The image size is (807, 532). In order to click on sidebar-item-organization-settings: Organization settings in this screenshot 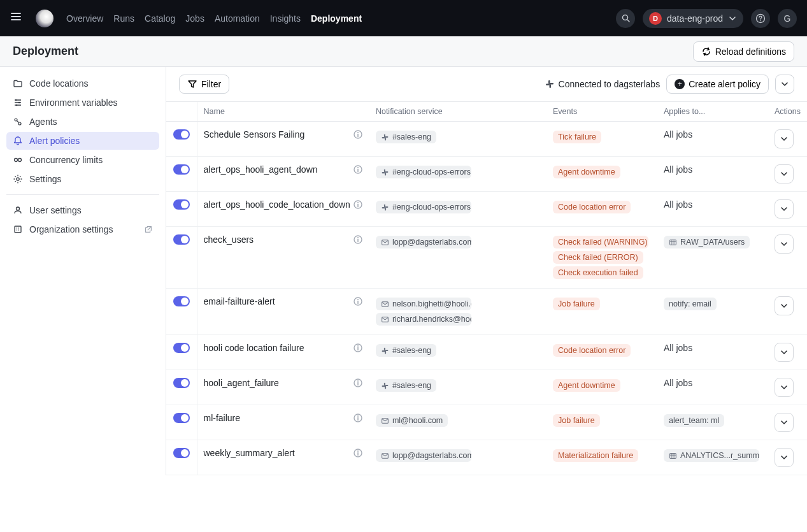, I will do `click(83, 229)`.